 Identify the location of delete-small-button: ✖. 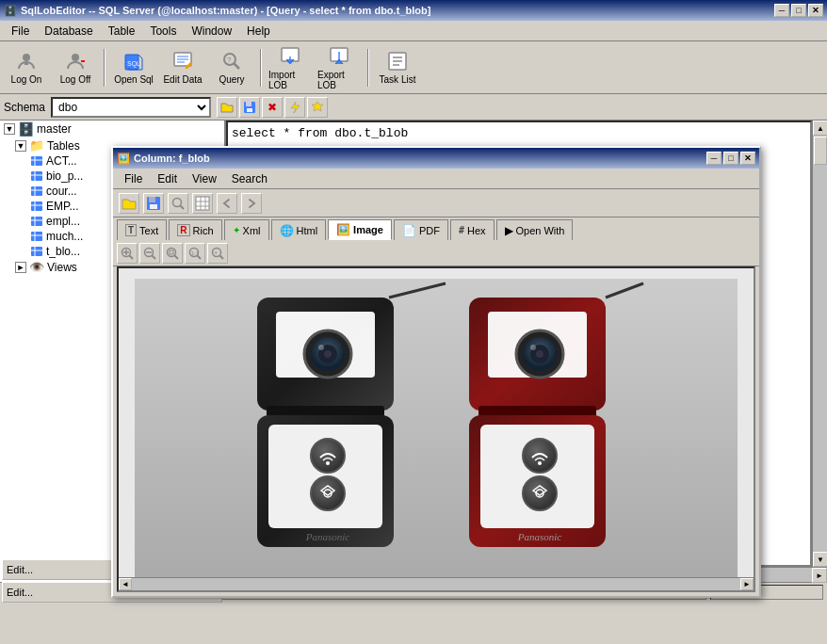
(272, 107).